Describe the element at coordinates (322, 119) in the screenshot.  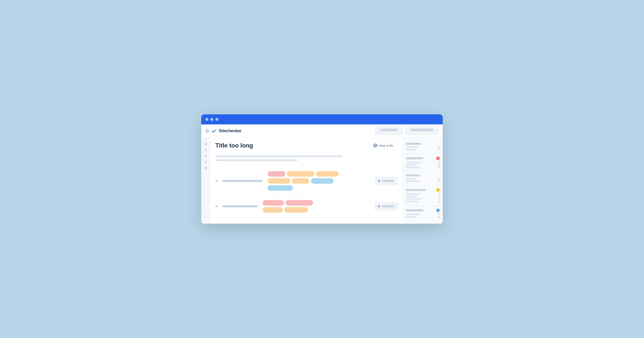
I see `browser-titlebar` at that location.